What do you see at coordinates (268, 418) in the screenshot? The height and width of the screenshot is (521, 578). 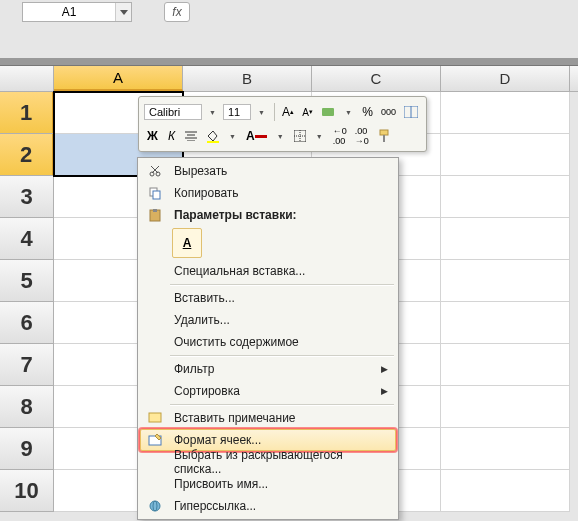 I see `menu-insert-comment: Вставить примечание` at bounding box center [268, 418].